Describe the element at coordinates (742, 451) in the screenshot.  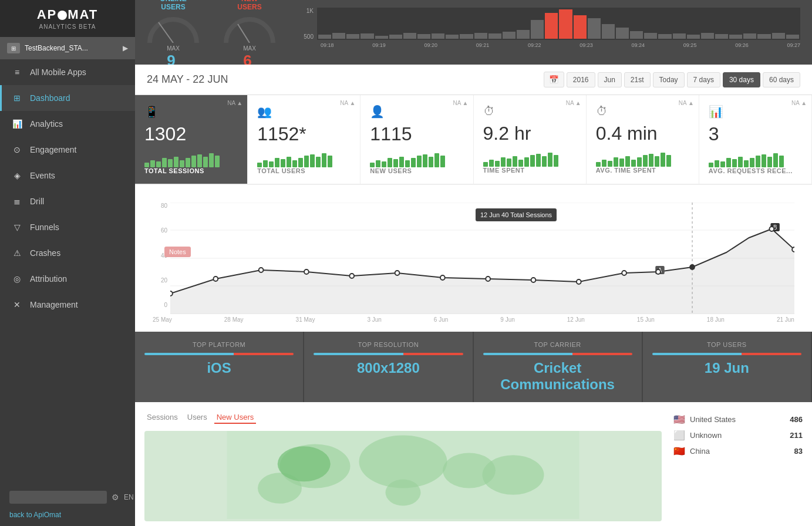
I see `country-name: China` at that location.